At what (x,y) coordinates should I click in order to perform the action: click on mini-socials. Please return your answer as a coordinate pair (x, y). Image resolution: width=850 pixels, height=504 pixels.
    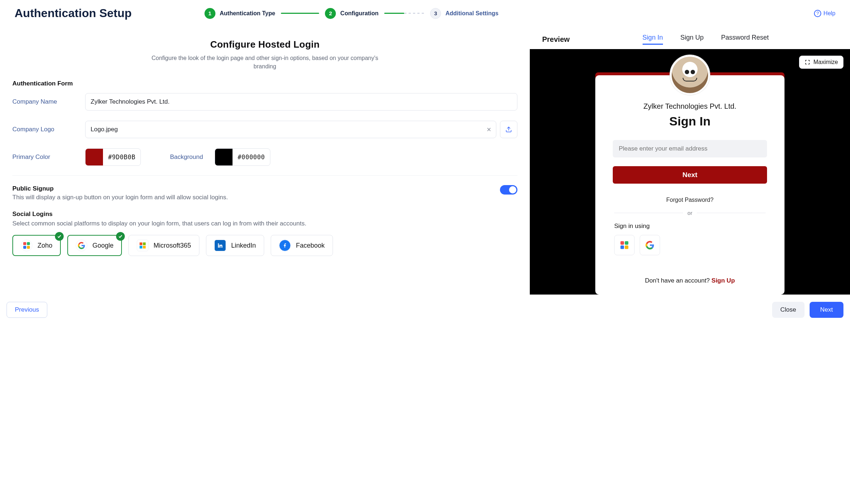
    Looking at the image, I should click on (690, 245).